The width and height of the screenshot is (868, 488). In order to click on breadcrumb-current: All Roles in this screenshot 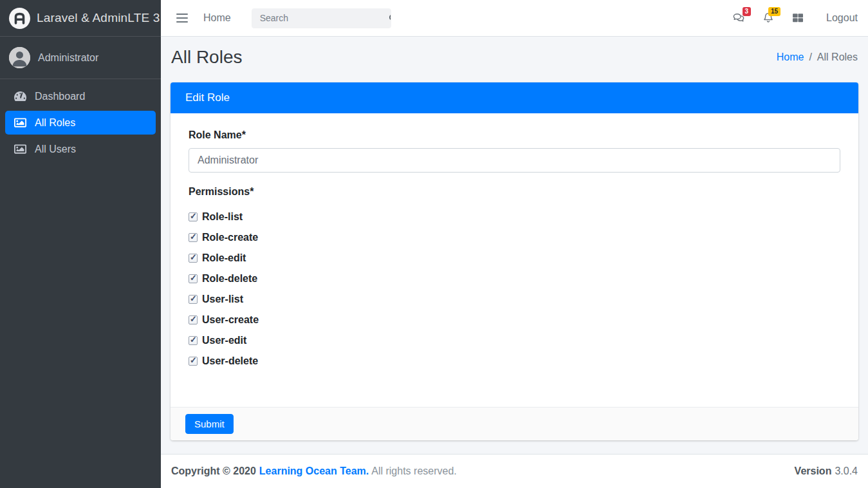, I will do `click(838, 57)`.